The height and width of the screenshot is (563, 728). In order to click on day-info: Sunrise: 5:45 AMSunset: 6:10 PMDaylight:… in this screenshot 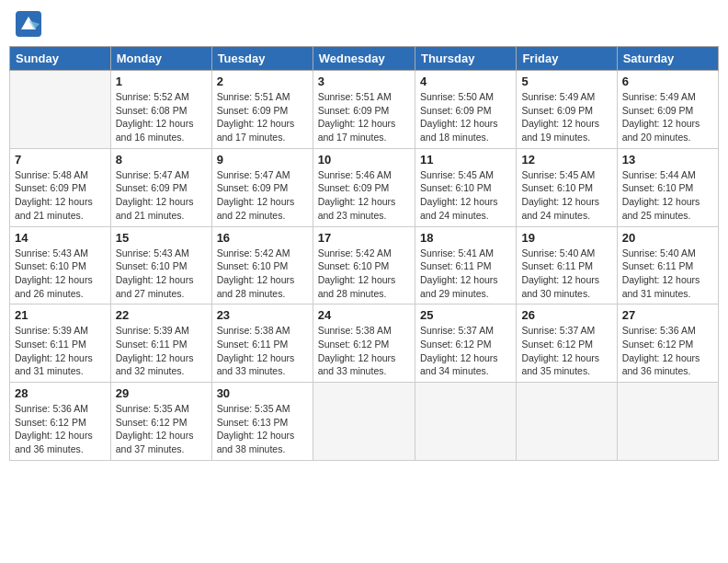, I will do `click(465, 195)`.